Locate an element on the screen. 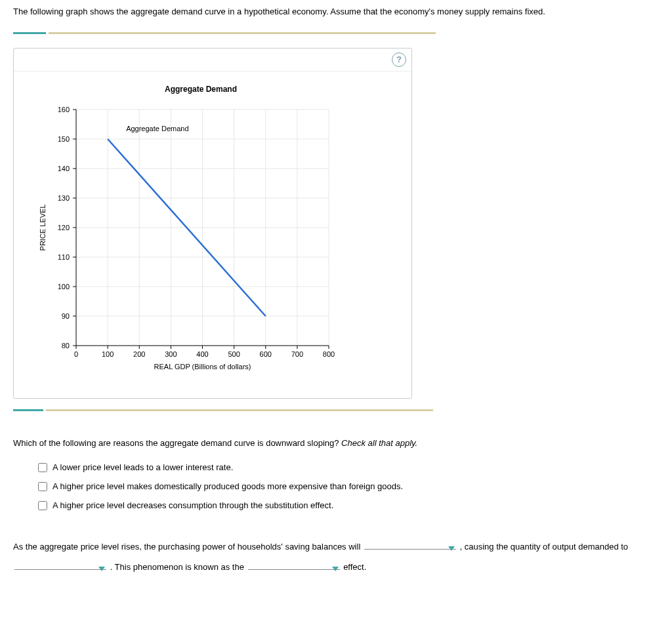 This screenshot has height=644, width=672. svg-text: 800 is located at coordinates (329, 354).